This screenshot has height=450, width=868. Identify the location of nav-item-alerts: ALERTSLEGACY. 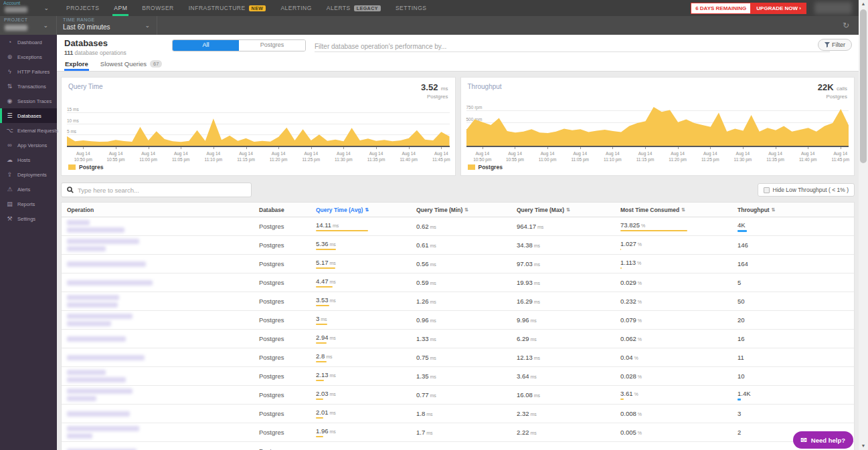
(353, 8).